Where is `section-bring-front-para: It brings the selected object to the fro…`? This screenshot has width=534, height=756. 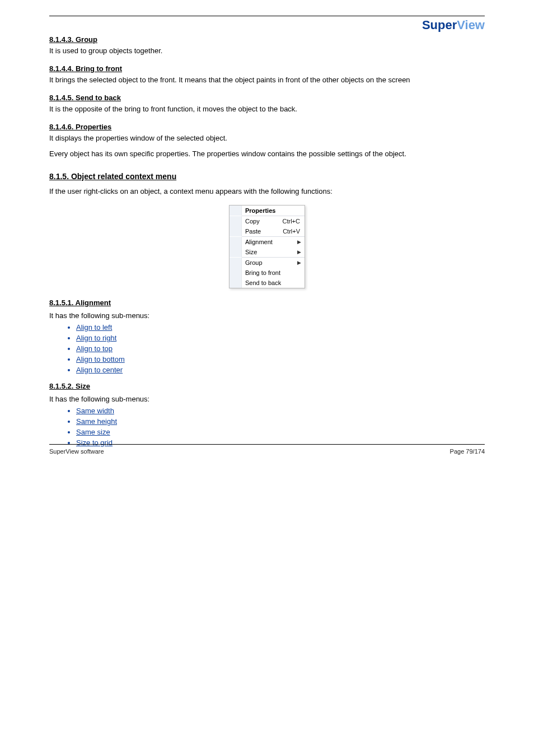 section-bring-front-para: It brings the selected object to the fro… is located at coordinates (267, 81).